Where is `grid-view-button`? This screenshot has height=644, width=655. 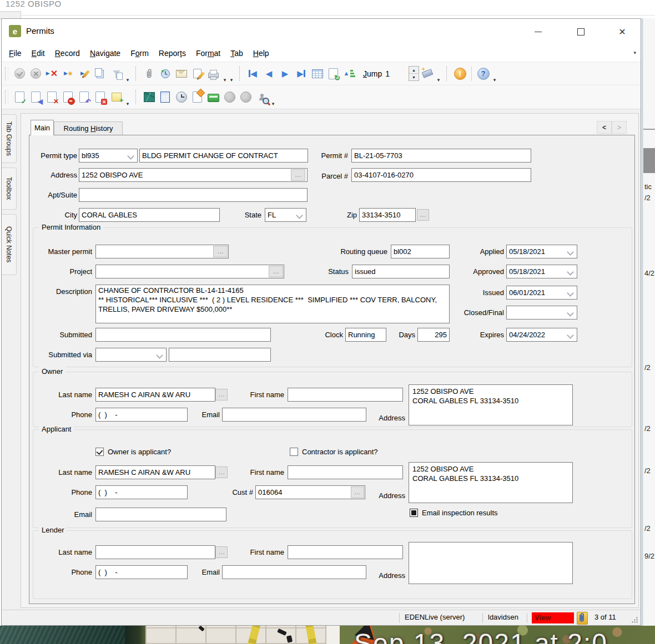
grid-view-button is located at coordinates (318, 73).